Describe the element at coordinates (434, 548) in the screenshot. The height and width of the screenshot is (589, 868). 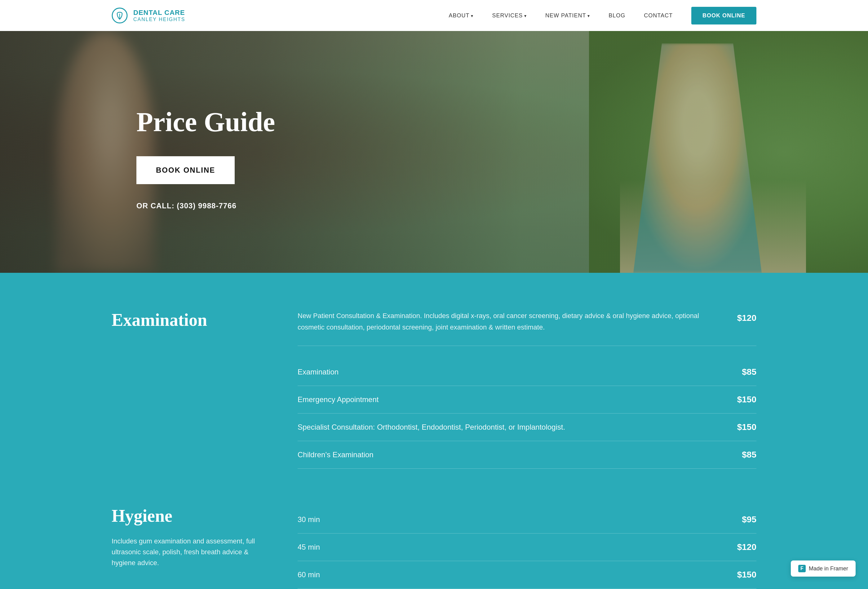
I see `hygiene-category: Hygiene Includes gum examination and ass…` at that location.